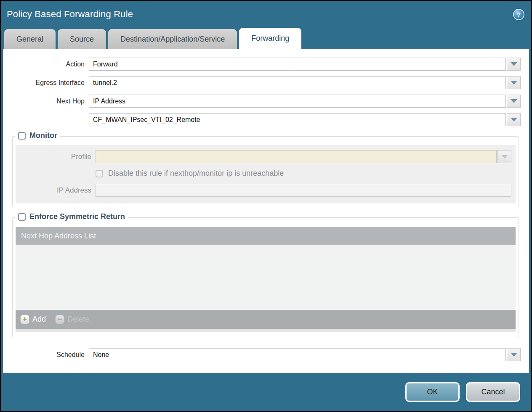 This screenshot has height=412, width=532. Describe the element at coordinates (266, 320) in the screenshot. I see `table-toolbar: + Add − Delete` at that location.